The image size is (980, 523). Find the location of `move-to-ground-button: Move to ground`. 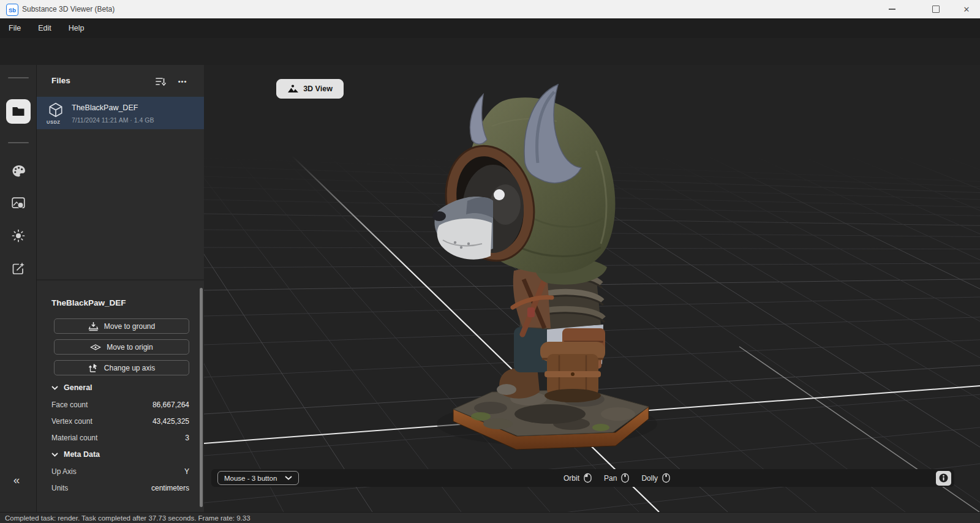

move-to-ground-button: Move to ground is located at coordinates (121, 326).